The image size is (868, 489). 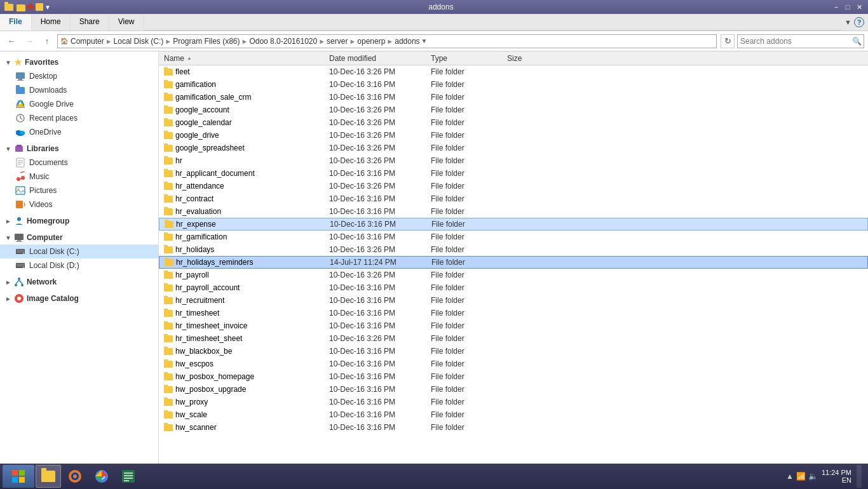 What do you see at coordinates (375, 427) in the screenshot?
I see `file-date-cell: 10-Dec-16 3:16 PM` at bounding box center [375, 427].